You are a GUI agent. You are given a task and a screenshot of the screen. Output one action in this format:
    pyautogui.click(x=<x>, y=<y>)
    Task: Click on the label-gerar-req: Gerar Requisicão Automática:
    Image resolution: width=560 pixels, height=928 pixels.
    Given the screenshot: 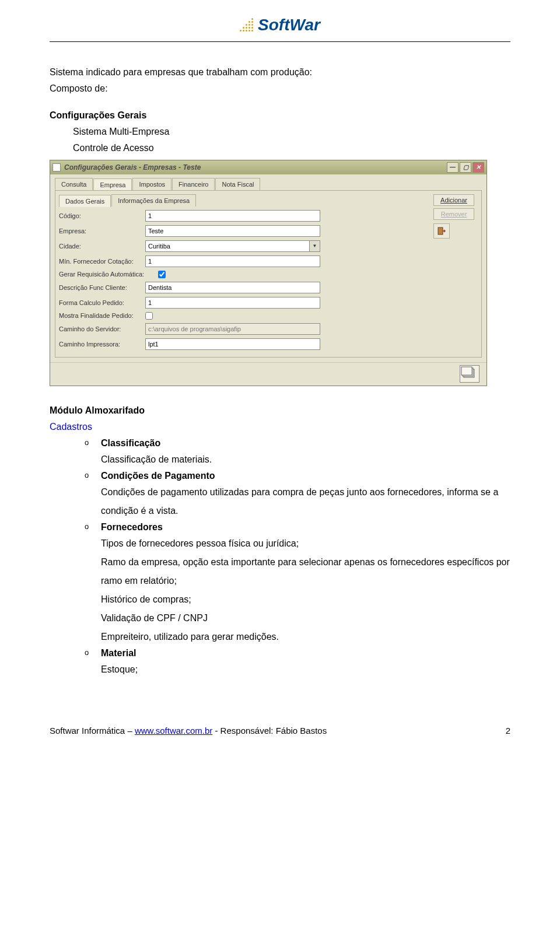 What is the action you would take?
    pyautogui.click(x=108, y=274)
    